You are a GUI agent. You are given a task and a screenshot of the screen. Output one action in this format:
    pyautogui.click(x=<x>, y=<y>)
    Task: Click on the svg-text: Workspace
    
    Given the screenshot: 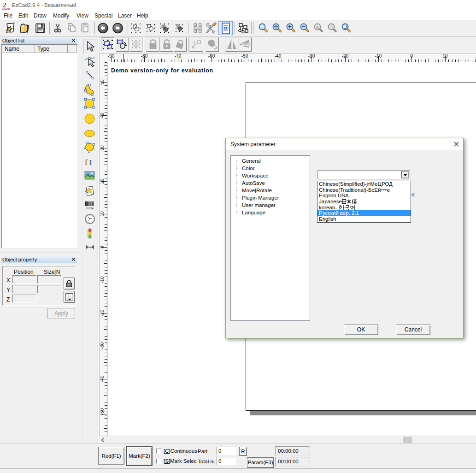 What is the action you would take?
    pyautogui.click(x=255, y=176)
    